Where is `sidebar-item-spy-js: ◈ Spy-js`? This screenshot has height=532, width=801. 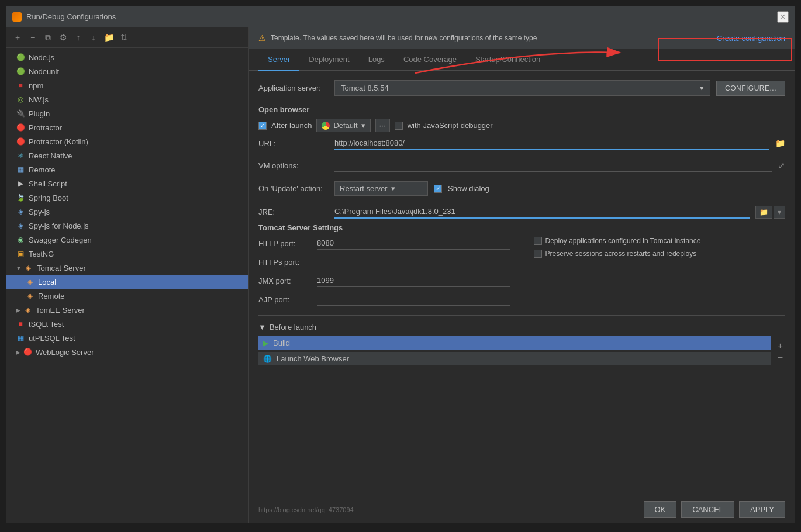
sidebar-item-spy-js: ◈ Spy-js is located at coordinates (127, 212).